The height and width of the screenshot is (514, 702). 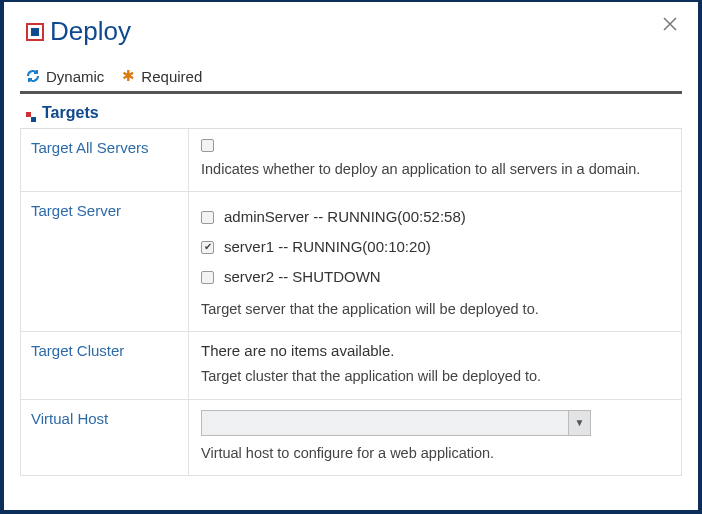 What do you see at coordinates (435, 454) in the screenshot?
I see `help-virtual-host: Virtual host to configure for a web appl…` at bounding box center [435, 454].